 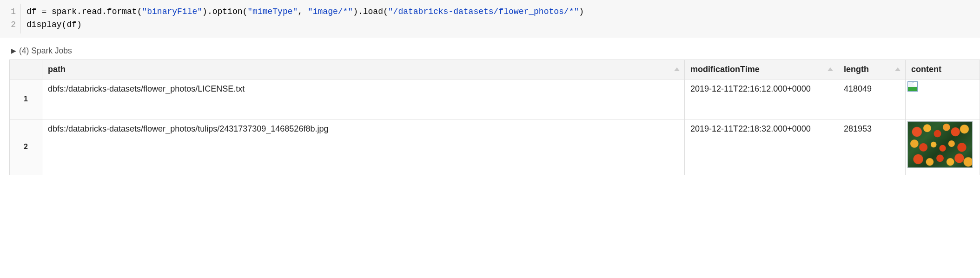 I want to click on cell-modificationtime: 2019-12-11T22:18:32.000+0000, so click(x=761, y=147).